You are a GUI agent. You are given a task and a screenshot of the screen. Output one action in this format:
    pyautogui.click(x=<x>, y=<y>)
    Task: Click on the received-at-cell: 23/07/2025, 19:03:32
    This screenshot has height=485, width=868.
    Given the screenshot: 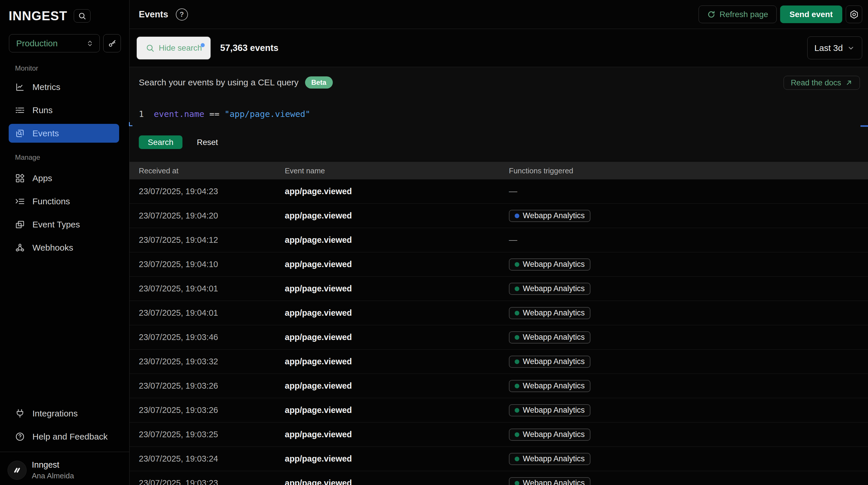 What is the action you would take?
    pyautogui.click(x=212, y=362)
    